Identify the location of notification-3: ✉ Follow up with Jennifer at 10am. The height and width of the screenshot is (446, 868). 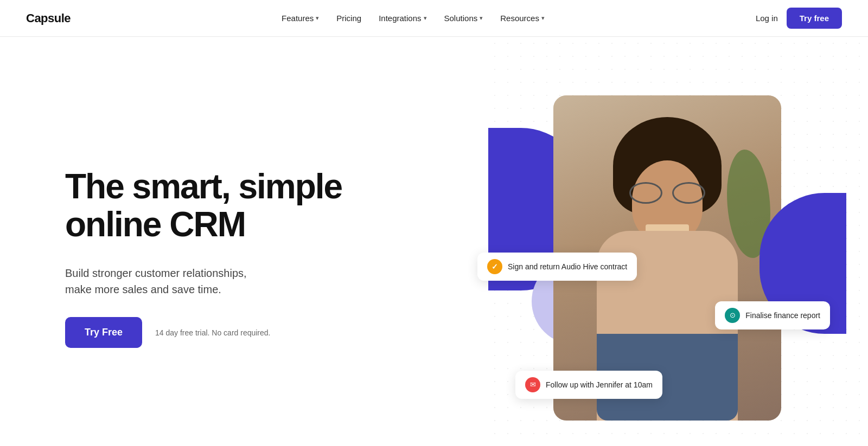
(589, 385).